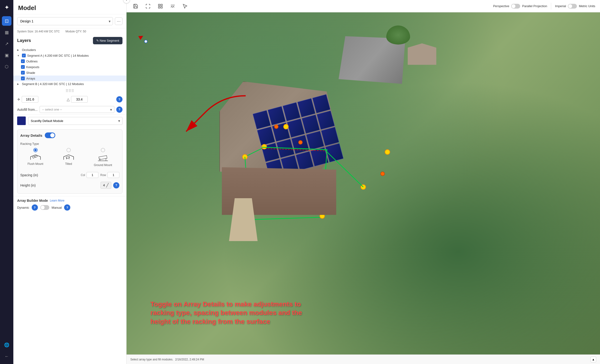 The width and height of the screenshot is (600, 364). What do you see at coordinates (70, 84) in the screenshot?
I see `layer-item-segment-b: ▶ Segment B | 4.320 kW DC STC | 12 Modul…` at bounding box center [70, 84].